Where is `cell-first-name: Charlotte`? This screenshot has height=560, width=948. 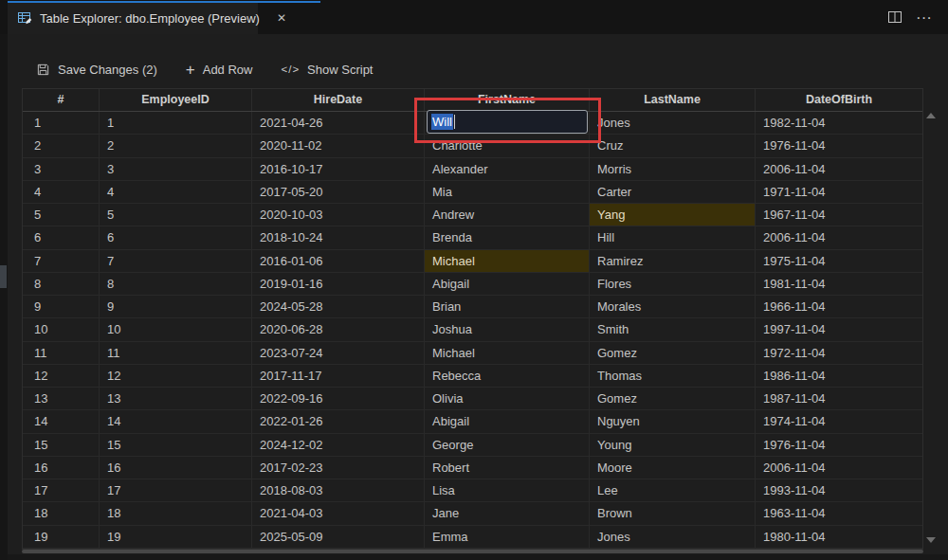 cell-first-name: Charlotte is located at coordinates (507, 146).